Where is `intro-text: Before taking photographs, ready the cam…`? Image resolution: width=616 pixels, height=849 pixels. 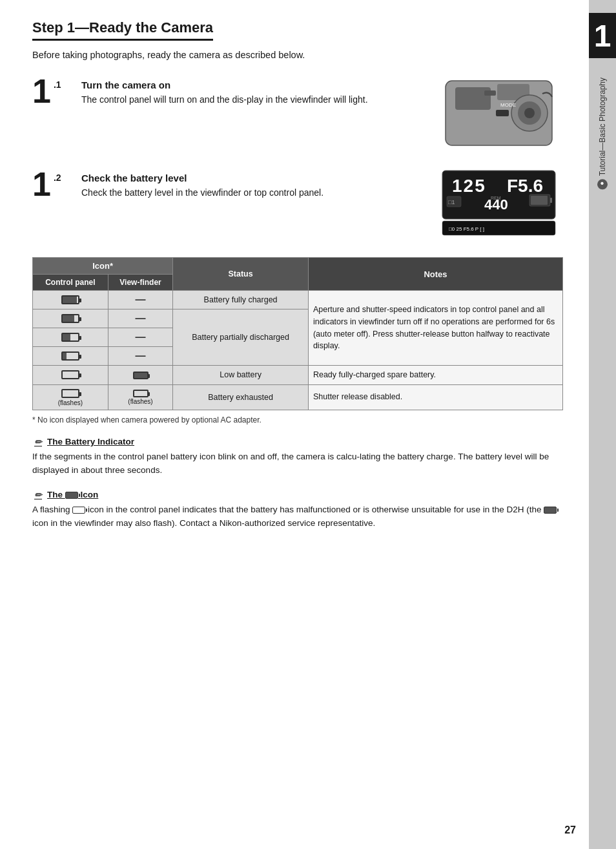 intro-text: Before taking photographs, ready the cam… is located at coordinates (298, 55).